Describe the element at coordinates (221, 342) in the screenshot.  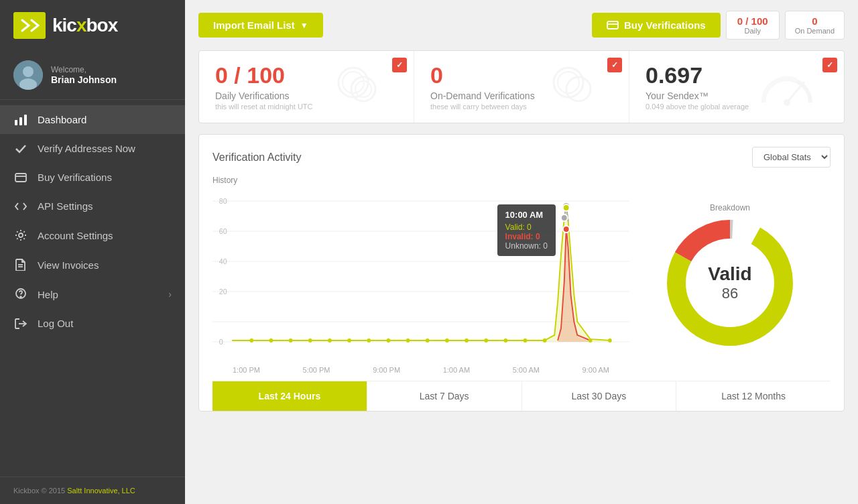
I see `svg-text: 0` at that location.